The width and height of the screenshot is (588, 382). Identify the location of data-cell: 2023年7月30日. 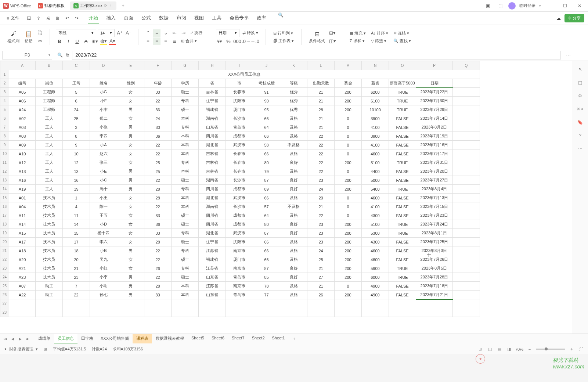
(434, 101).